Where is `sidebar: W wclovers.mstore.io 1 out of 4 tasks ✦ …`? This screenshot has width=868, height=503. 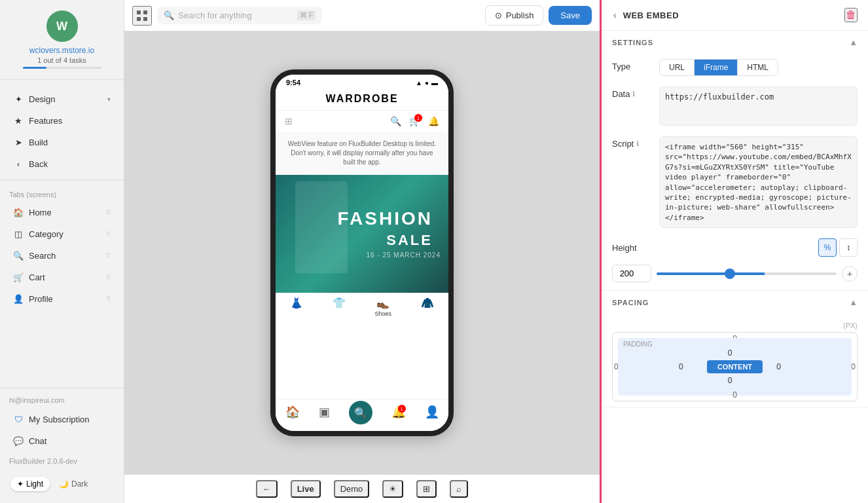 sidebar: W wclovers.mstore.io 1 out of 4 tasks ✦ … is located at coordinates (62, 252).